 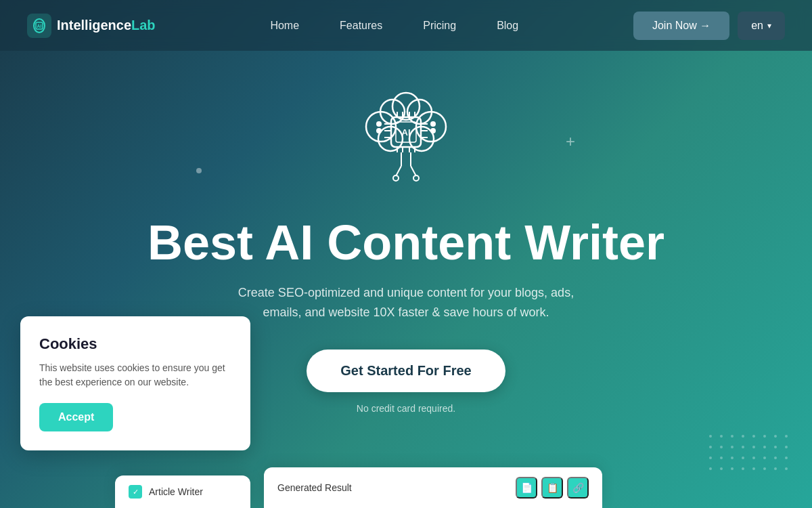 I want to click on nav-link-blog: Blog, so click(x=508, y=26).